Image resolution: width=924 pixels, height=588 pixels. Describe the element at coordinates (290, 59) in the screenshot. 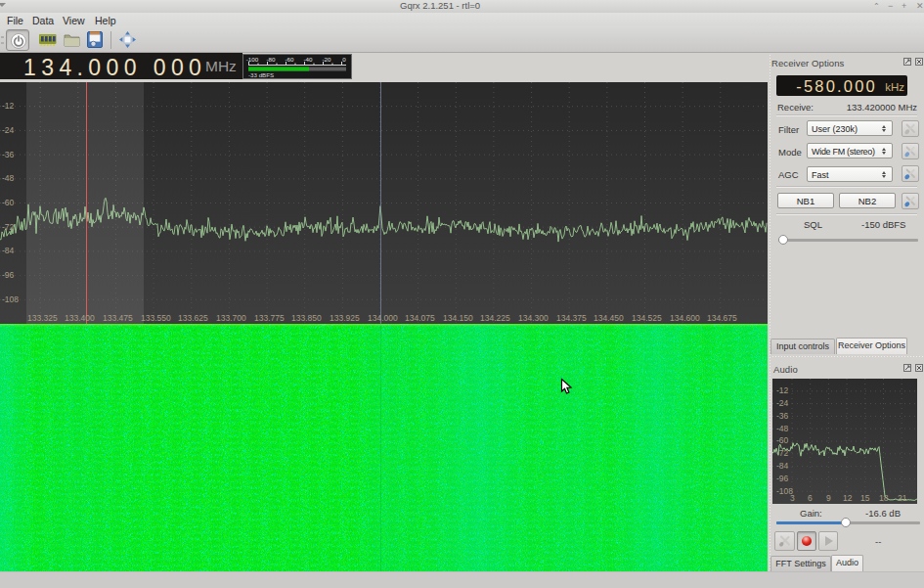

I see `svg-text: -60` at that location.